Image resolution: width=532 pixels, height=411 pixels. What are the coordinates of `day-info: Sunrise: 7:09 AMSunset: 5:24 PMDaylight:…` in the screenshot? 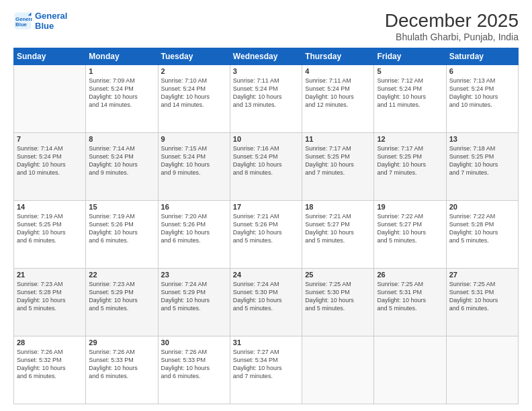 It's located at (122, 93).